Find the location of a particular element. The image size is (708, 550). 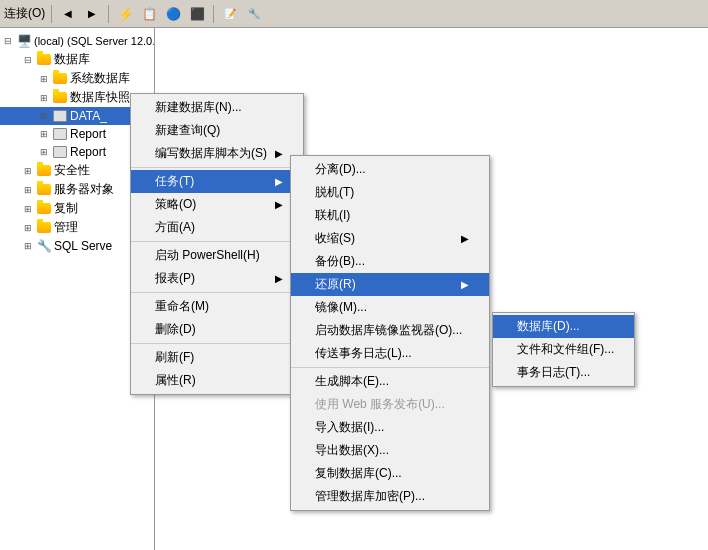

menu-write-script: 编写数据库脚本为(S) ▶ is located at coordinates (217, 154).